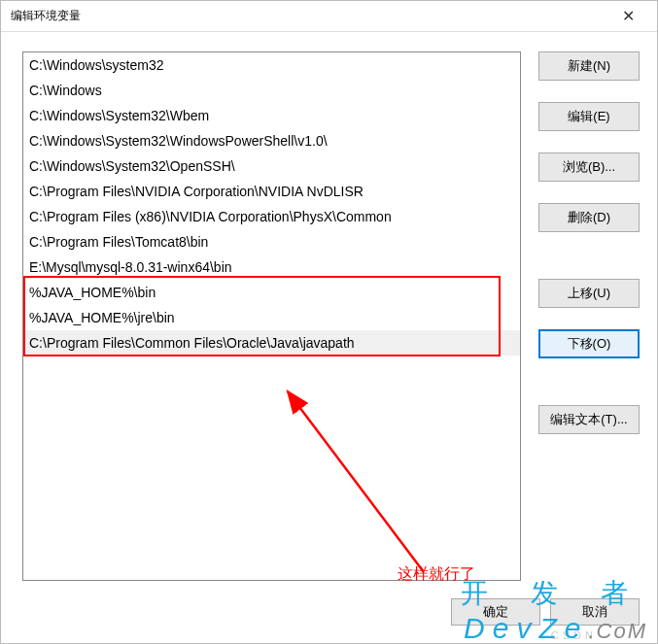  What do you see at coordinates (589, 218) in the screenshot?
I see `delete-button: 删除(D)` at bounding box center [589, 218].